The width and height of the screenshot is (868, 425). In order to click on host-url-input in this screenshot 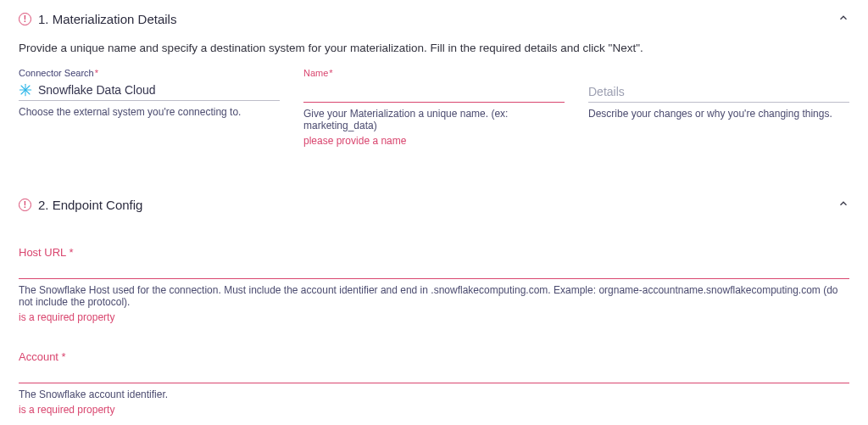, I will do `click(434, 270)`.